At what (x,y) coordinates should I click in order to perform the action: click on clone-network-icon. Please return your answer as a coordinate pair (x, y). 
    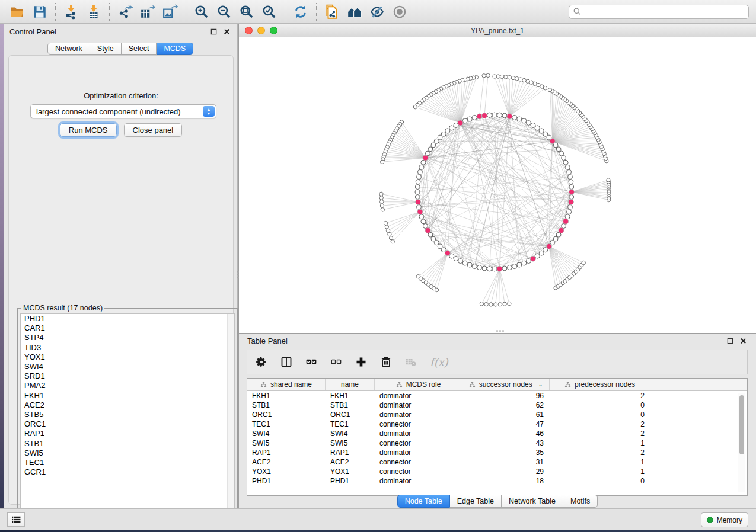
    Looking at the image, I should click on (332, 12).